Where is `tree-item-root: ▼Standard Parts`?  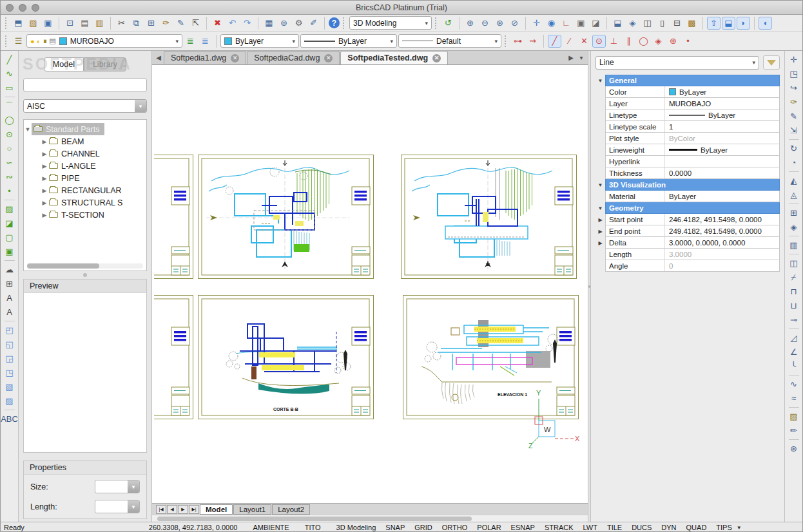
tree-item-root: ▼Standard Parts is located at coordinates (85, 129).